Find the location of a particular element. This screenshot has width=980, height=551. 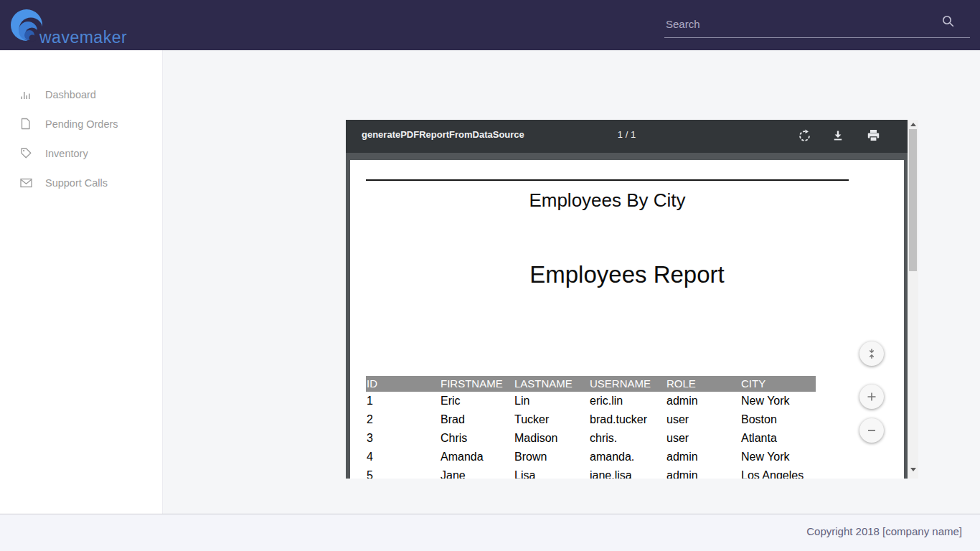

cell-city: Boston is located at coordinates (778, 420).